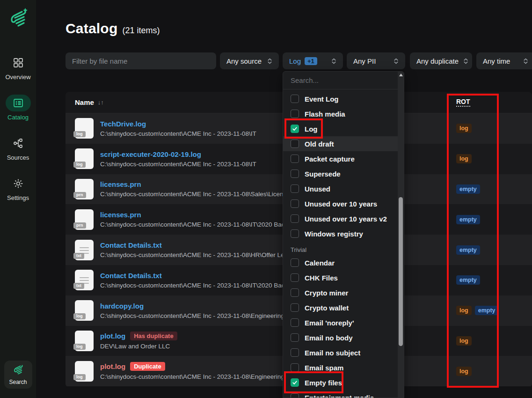  What do you see at coordinates (343, 144) in the screenshot?
I see `dropdown-option-old-draft: Old draft` at bounding box center [343, 144].